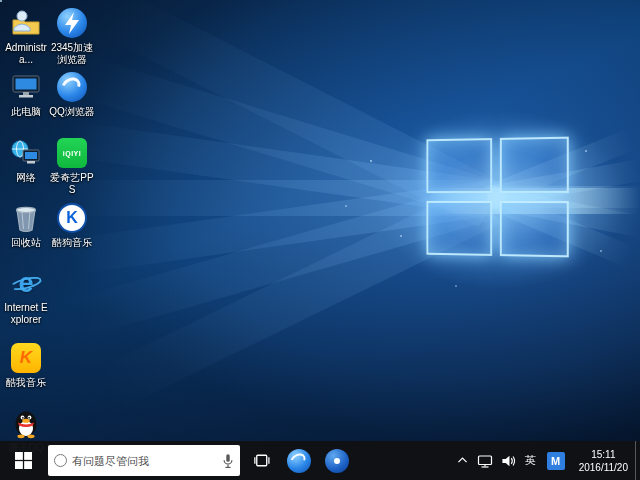 Image resolution: width=640 pixels, height=480 pixels. Describe the element at coordinates (26, 36) in the screenshot. I see `desktop-icon-administrator: Administra...` at that location.